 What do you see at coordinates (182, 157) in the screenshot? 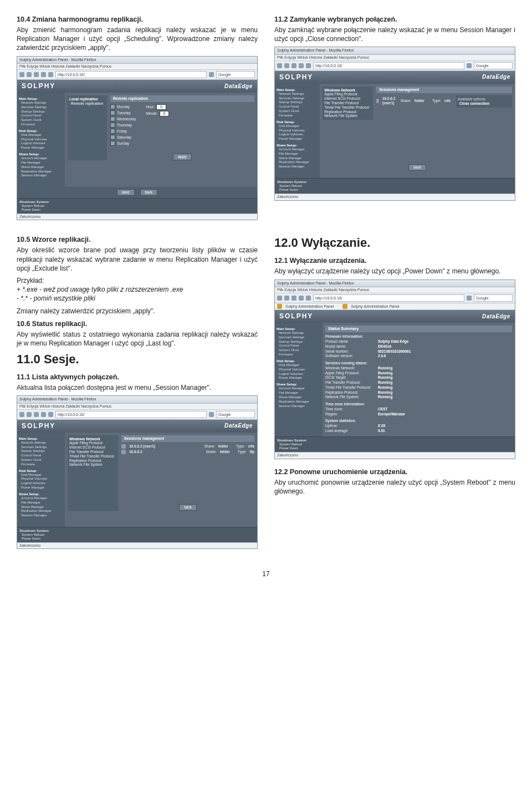
I see `apply-button: apply` at bounding box center [182, 157].